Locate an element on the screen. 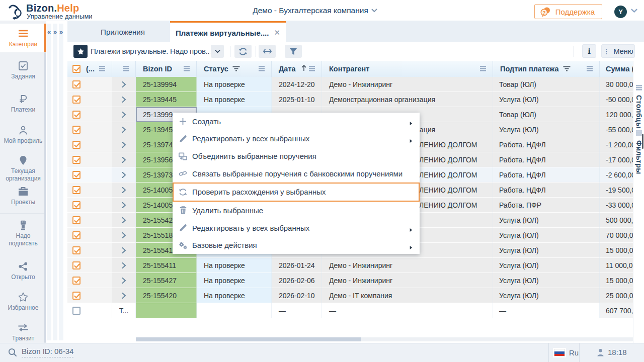 The height and width of the screenshot is (362, 644). collapsed-panel-columns: Столбцы is located at coordinates (639, 106).